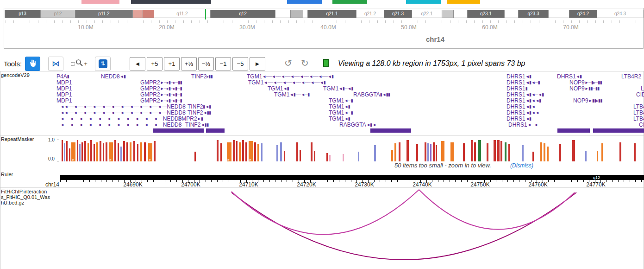 Image resolution: width=644 pixels, height=269 pixels. I want to click on ideogram-band-q21.2: q21.2, so click(370, 14).